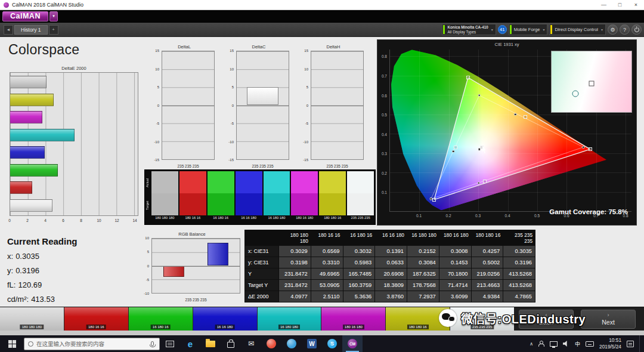 The height and width of the screenshot is (352, 644). Describe the element at coordinates (507, 44) in the screenshot. I see `cie-chart-title: CIE 1931 xy` at that location.